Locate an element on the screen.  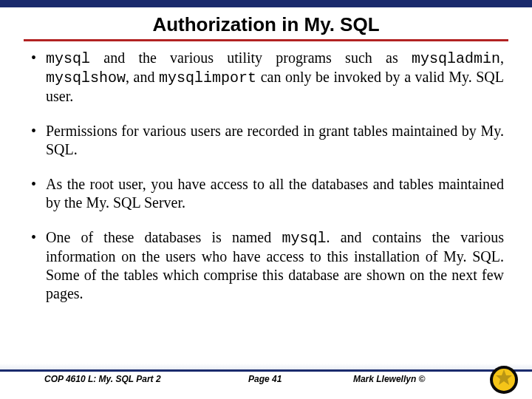
top-bar is located at coordinates (266, 4).